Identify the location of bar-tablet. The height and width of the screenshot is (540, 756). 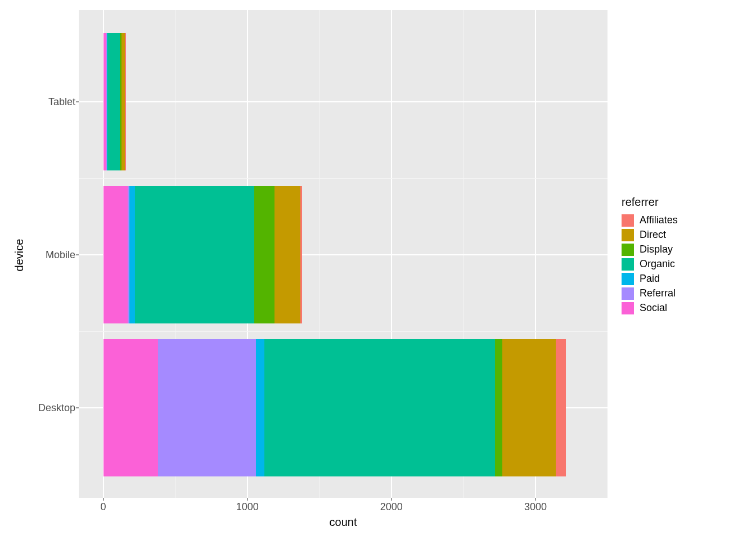
(115, 102).